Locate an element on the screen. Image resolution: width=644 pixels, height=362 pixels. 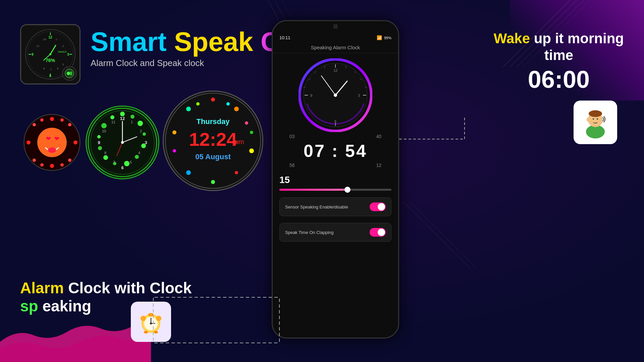
connector-lines is located at coordinates (441, 139).